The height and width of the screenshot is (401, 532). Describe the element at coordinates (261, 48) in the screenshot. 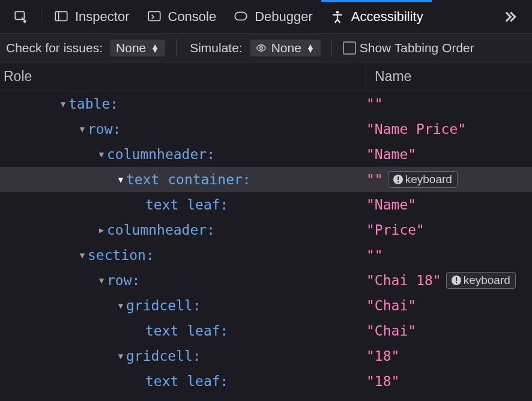

I see `eye-icon` at that location.